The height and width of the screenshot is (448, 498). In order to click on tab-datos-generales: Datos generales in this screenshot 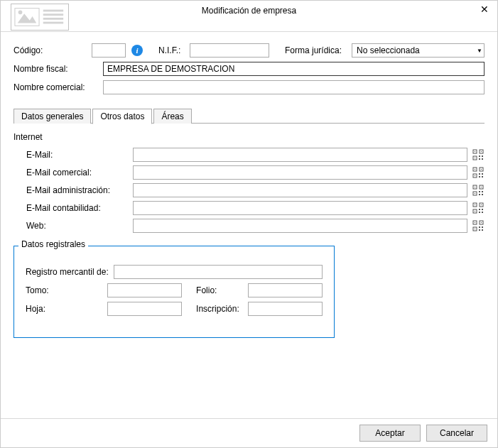, I will do `click(53, 116)`.